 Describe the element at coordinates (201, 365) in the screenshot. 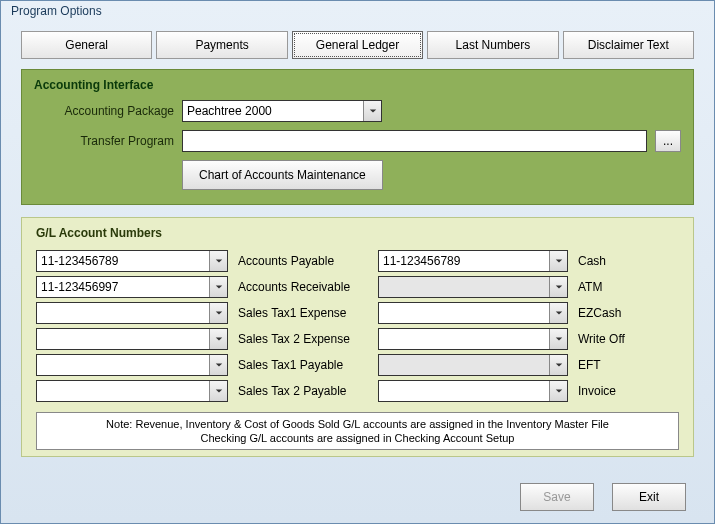

I see `gl-left-row: Sales Tax1 Payable` at that location.